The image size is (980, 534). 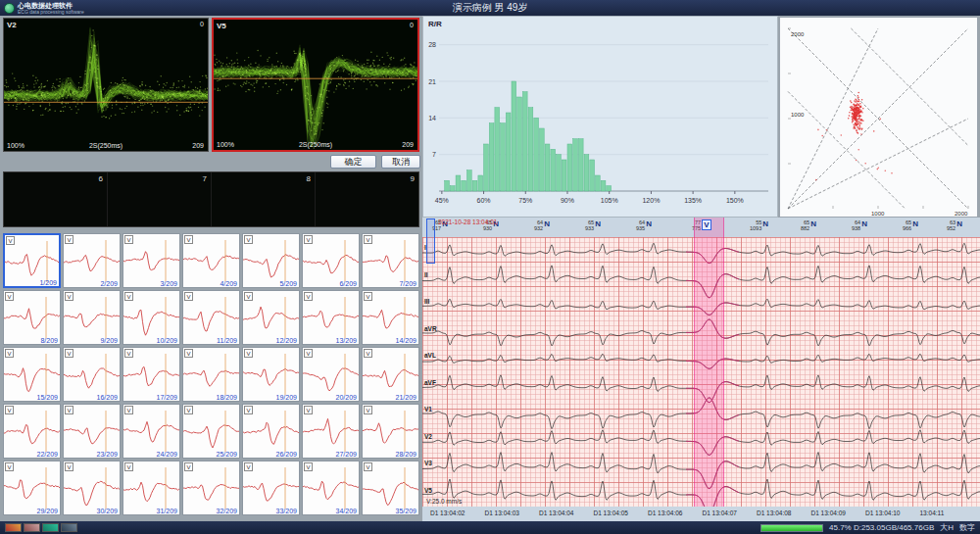 What do you see at coordinates (31, 374) in the screenshot?
I see `beat-thumbnail: V15/209` at bounding box center [31, 374].